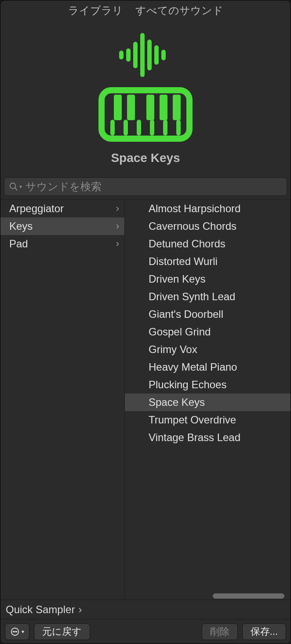 Image resolution: width=291 pixels, height=644 pixels. What do you see at coordinates (179, 11) in the screenshot?
I see `breadcrumb-all-sounds: すべてのサウンド` at bounding box center [179, 11].